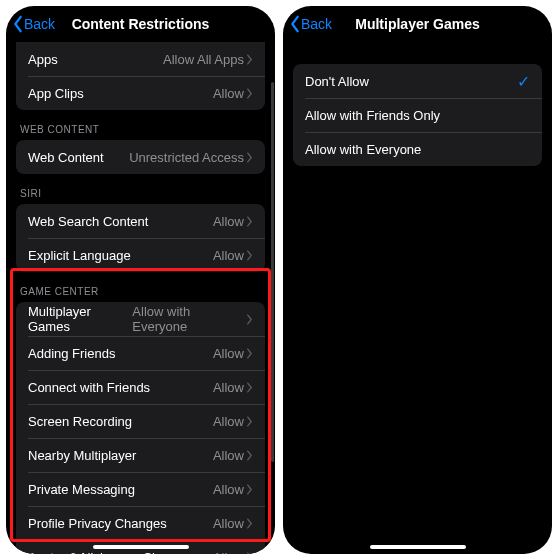  What do you see at coordinates (524, 82) in the screenshot?
I see `checkmark-icon: ✓` at bounding box center [524, 82].